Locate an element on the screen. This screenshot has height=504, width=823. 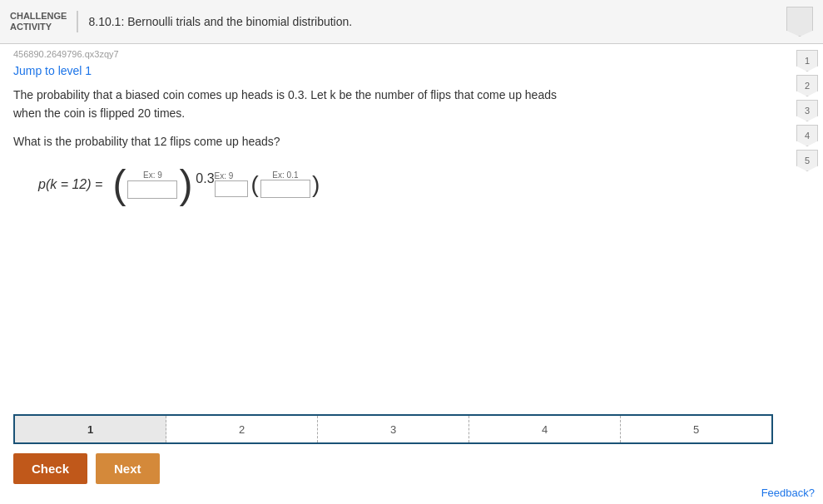
level-sidebar: 1 2 3 4 5 is located at coordinates (807, 111).